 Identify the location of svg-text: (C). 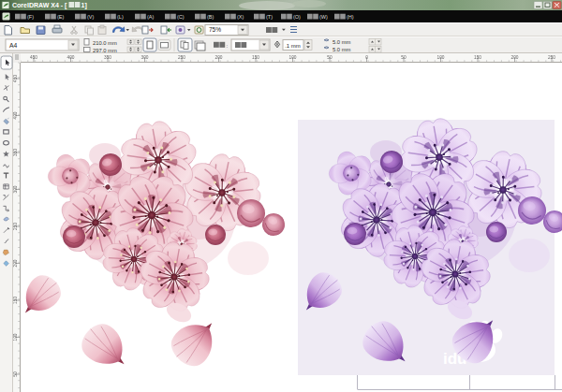
(181, 17).